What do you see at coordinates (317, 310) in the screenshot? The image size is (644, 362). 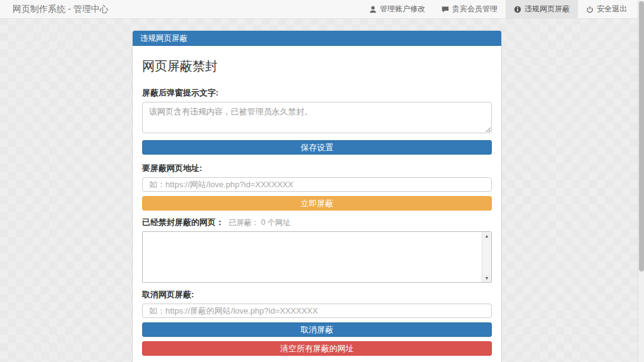 I see `unblock-url-input` at bounding box center [317, 310].